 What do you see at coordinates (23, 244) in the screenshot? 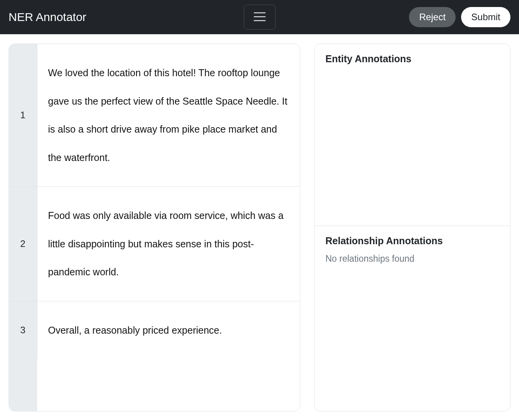
I see `row-number: 2` at bounding box center [23, 244].